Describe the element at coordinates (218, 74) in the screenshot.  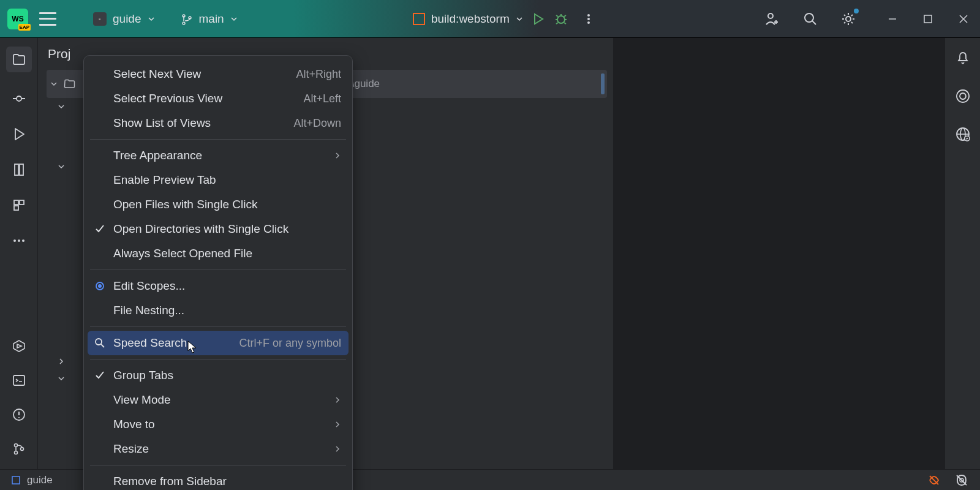
I see `menu-item-select-next-view: Select Next View Alt+Right` at that location.